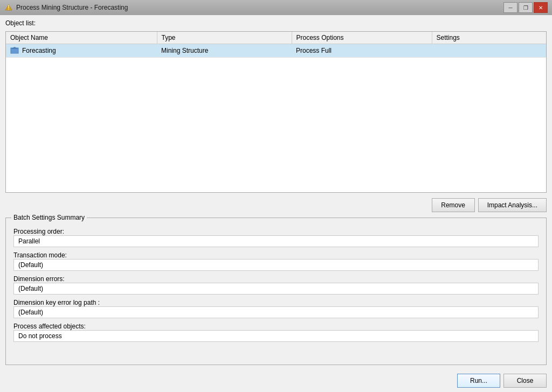  I want to click on batch-field-3: Dimension key error log path : (Default), so click(276, 307).